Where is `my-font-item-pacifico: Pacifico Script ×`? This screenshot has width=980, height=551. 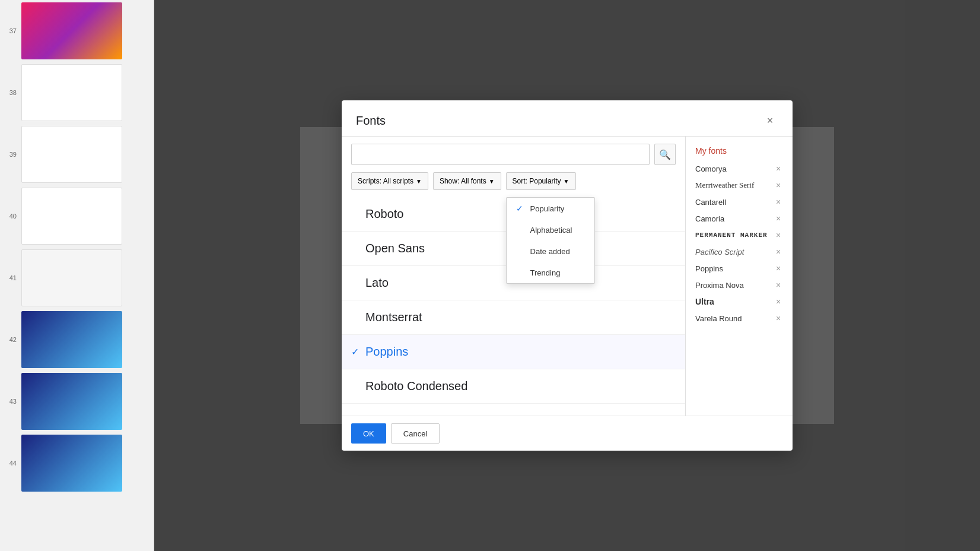
my-font-item-pacifico: Pacifico Script × is located at coordinates (739, 252).